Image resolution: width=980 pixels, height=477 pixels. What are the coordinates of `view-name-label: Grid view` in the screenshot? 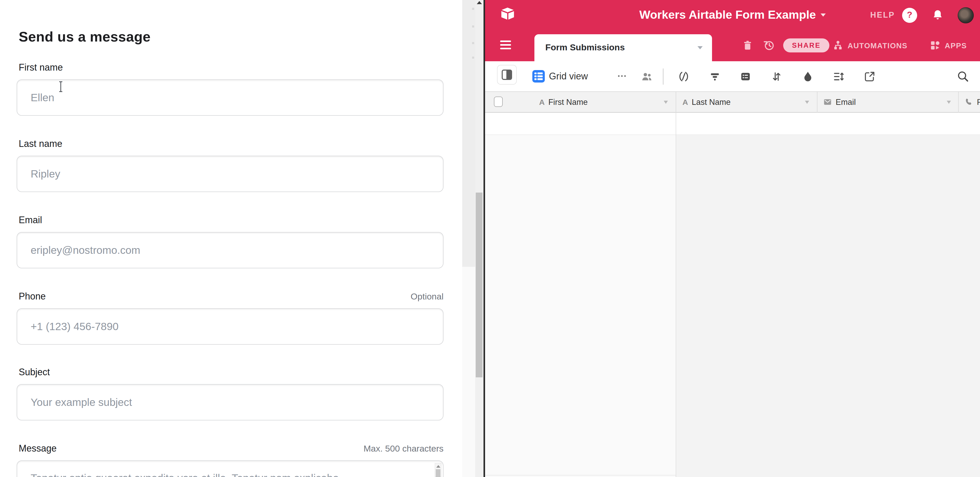 It's located at (568, 76).